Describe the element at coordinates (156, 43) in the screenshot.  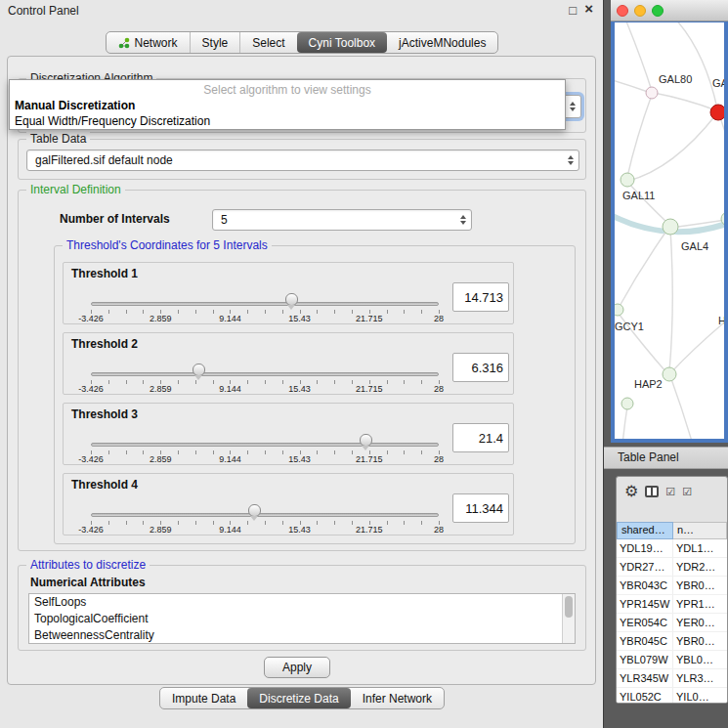
I see `tab-label: Network` at that location.